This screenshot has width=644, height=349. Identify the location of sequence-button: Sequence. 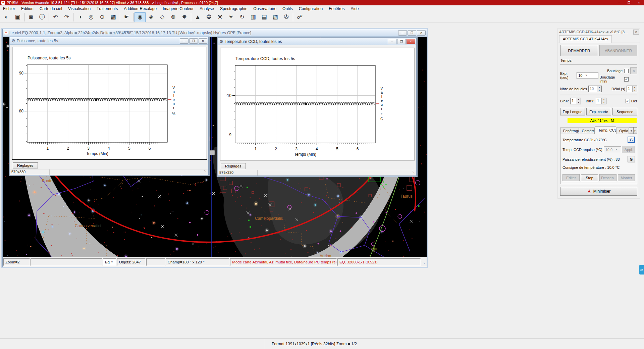
(625, 111).